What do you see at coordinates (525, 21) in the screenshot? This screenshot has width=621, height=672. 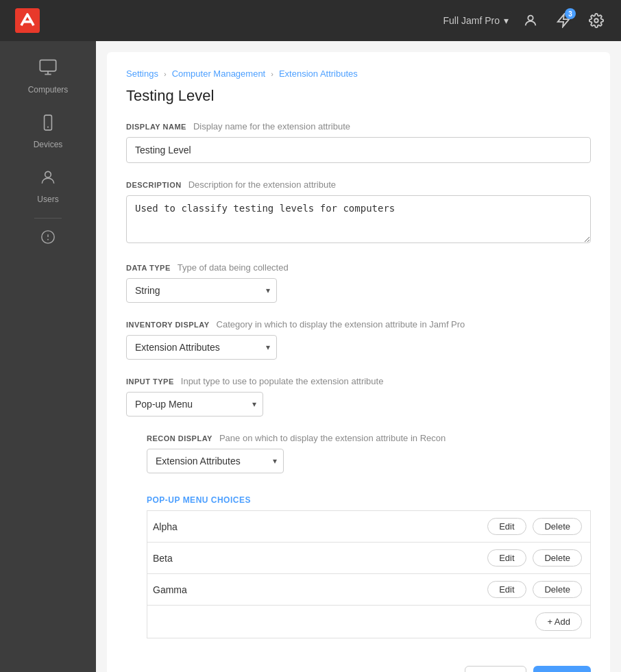 I see `nav-right: Full Jamf Pro ▾ 3` at bounding box center [525, 21].